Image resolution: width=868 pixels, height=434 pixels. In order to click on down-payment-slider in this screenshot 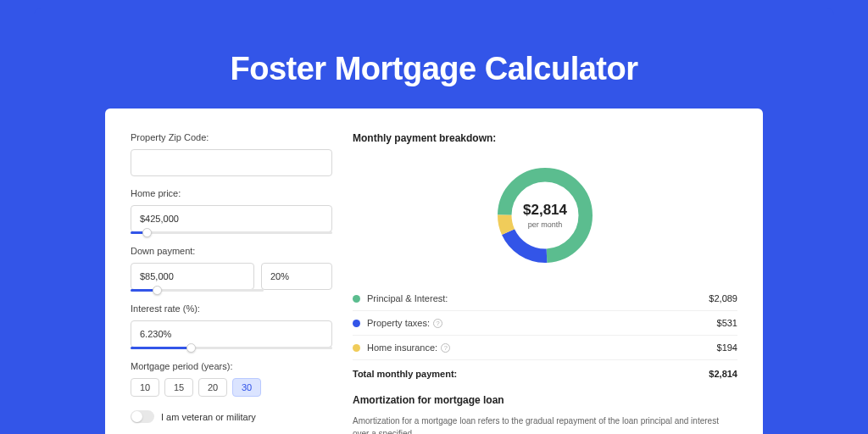, I will do `click(197, 290)`.